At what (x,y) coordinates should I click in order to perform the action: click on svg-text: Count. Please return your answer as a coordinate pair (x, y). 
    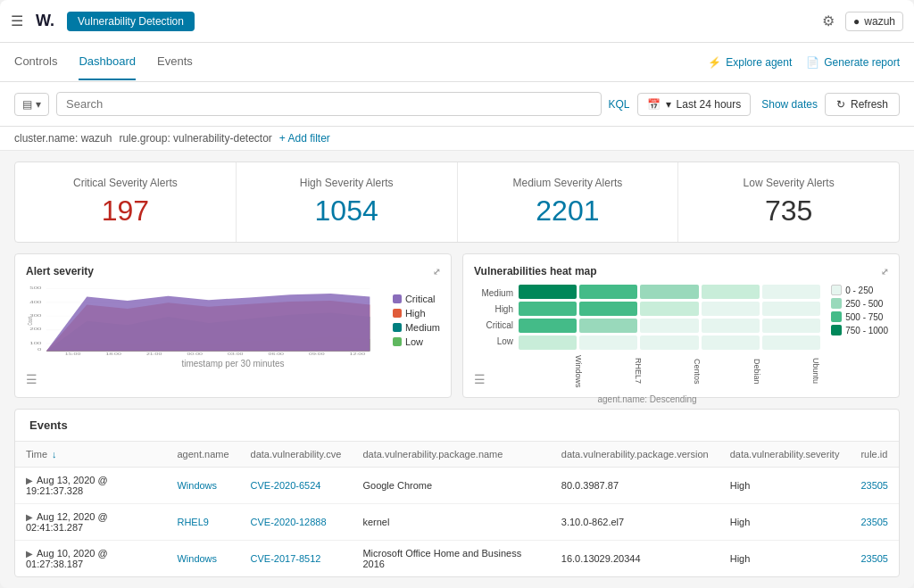
    Looking at the image, I should click on (30, 321).